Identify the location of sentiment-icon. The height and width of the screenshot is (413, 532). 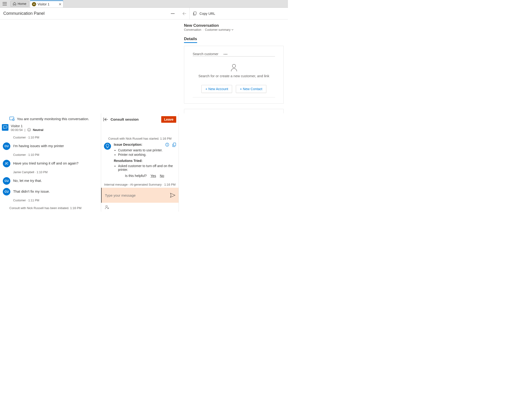
(29, 130).